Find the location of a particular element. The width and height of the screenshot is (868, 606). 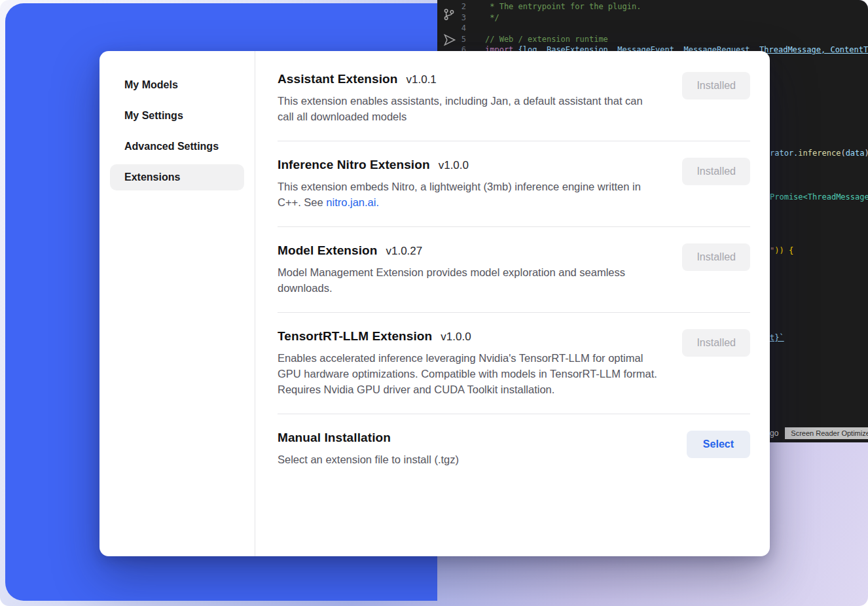

code-line: 4 is located at coordinates (653, 29).